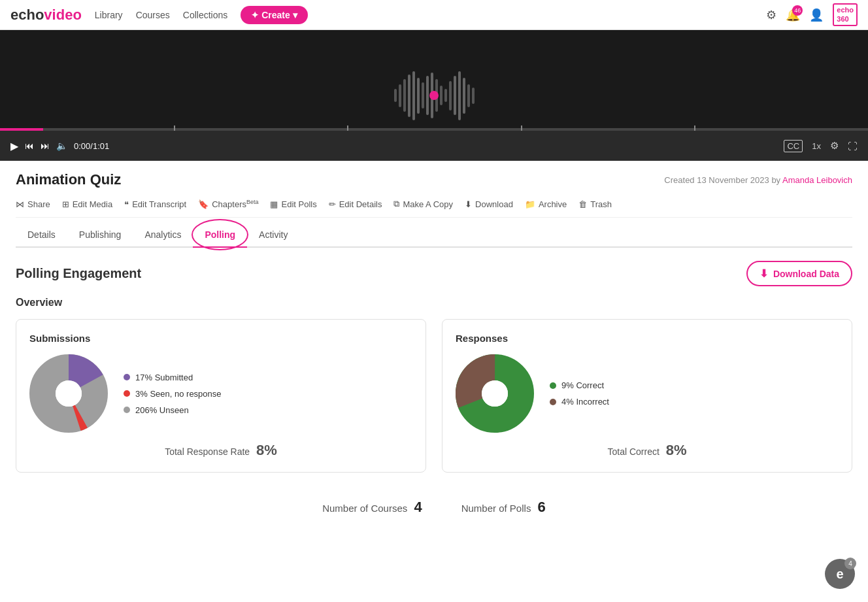  I want to click on submissions-pie, so click(69, 393).